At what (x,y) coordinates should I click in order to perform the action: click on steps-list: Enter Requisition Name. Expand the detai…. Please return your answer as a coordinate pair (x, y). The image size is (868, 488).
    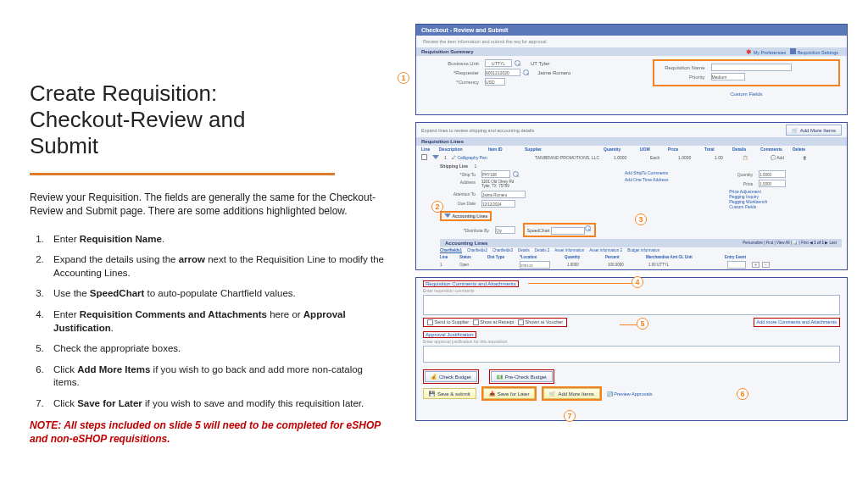
    Looking at the image, I should click on (208, 322).